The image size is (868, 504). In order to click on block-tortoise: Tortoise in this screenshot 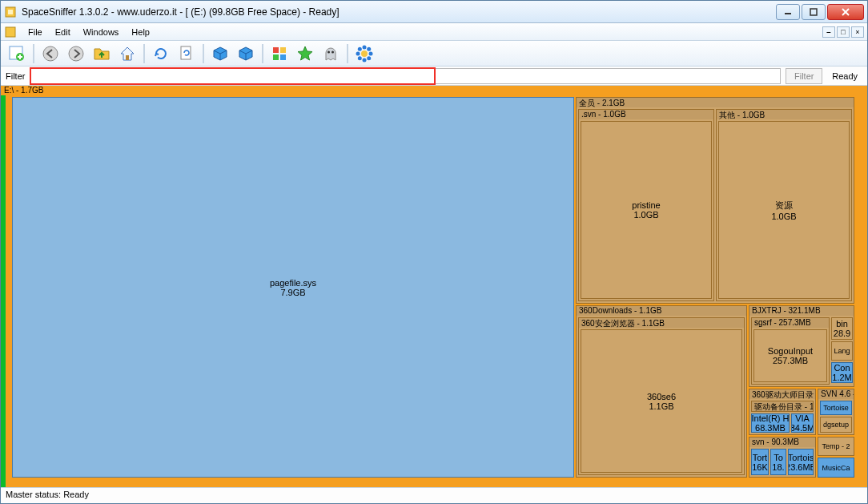, I will do `click(836, 408)`.